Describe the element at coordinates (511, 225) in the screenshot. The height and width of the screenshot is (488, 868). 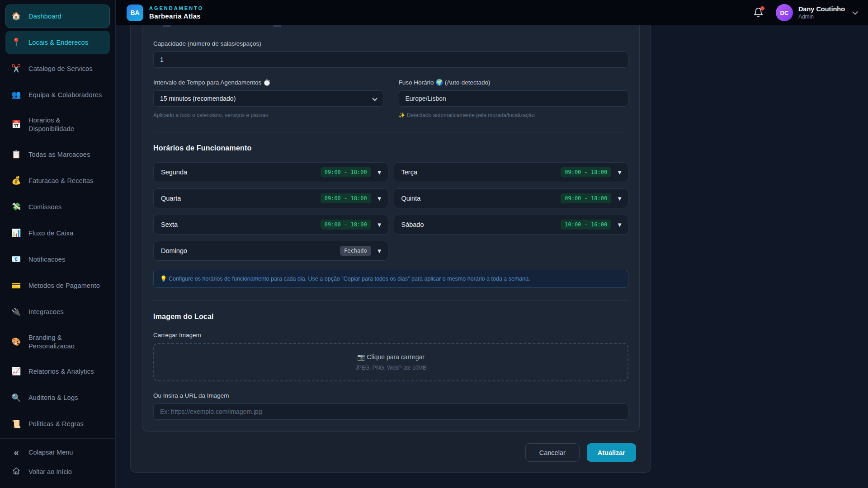
I see `day-row-s-bado: Sábado10:00 - 16:00▼` at that location.